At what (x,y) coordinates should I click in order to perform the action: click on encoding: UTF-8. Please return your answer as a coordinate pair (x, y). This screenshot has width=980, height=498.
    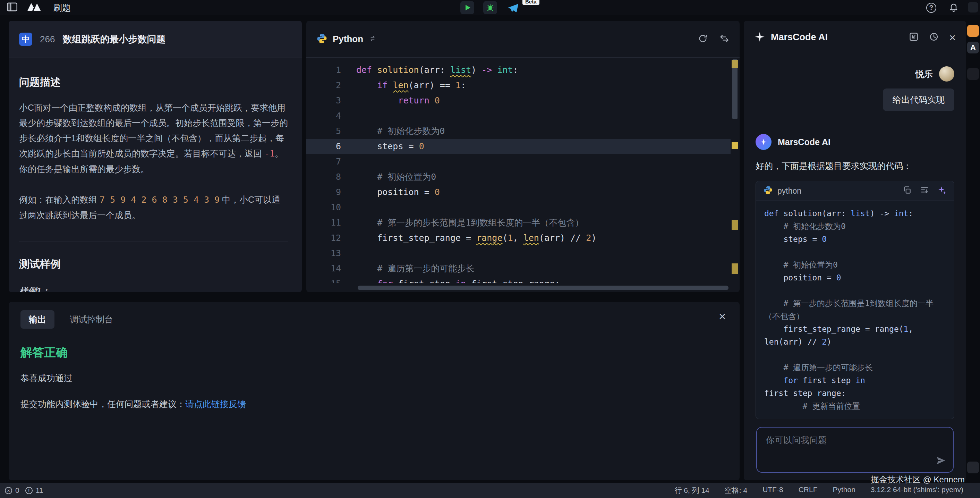
    Looking at the image, I should click on (773, 490).